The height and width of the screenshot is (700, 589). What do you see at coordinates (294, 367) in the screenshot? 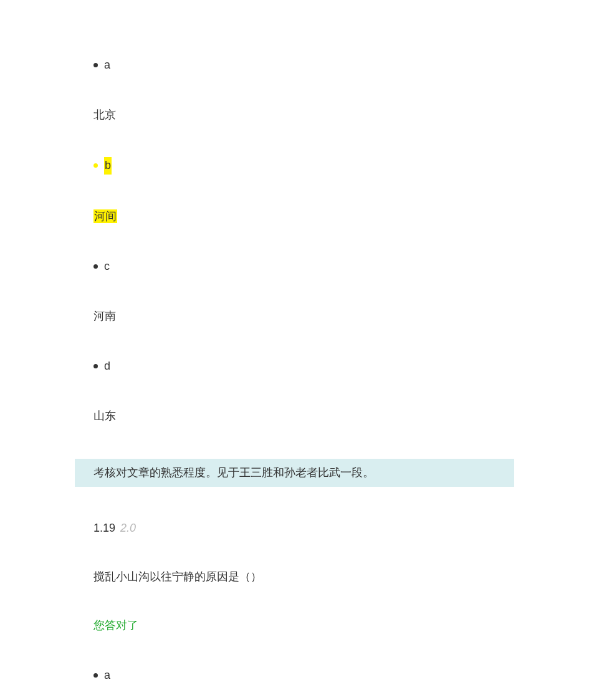
I see `option-d: d` at bounding box center [294, 367].